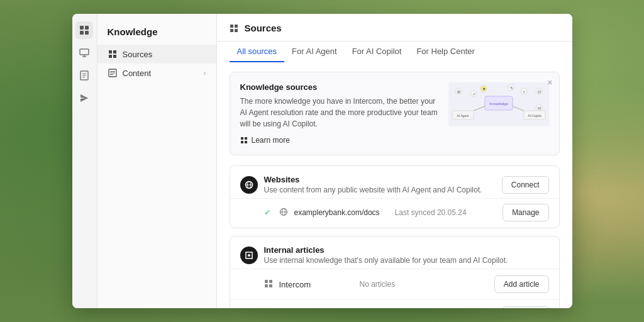 Image resolution: width=644 pixels, height=322 pixels. What do you see at coordinates (205, 73) in the screenshot?
I see `content-arrow-icon: ›` at bounding box center [205, 73].